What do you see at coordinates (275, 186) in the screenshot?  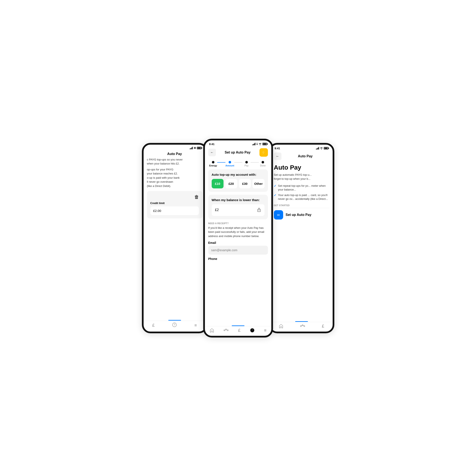 I see `check-icon-1: ✓` at bounding box center [275, 186].